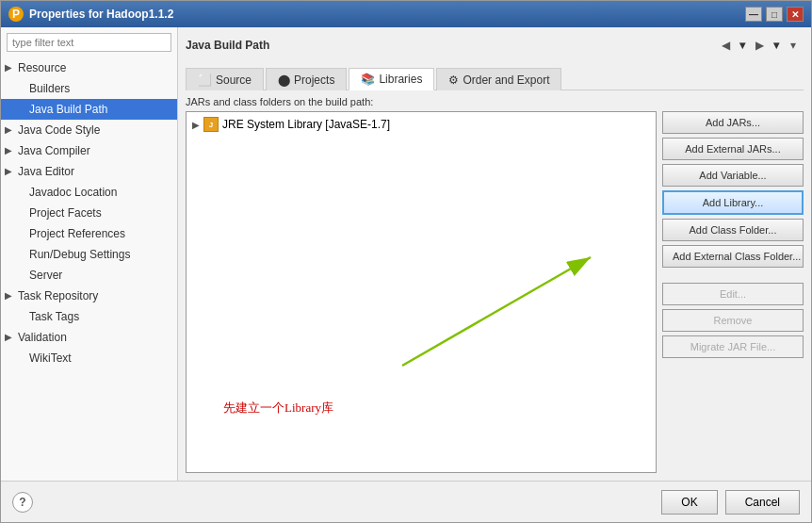 This screenshot has height=523, width=812. What do you see at coordinates (367, 79) in the screenshot?
I see `tab-icon: 📚` at bounding box center [367, 79].